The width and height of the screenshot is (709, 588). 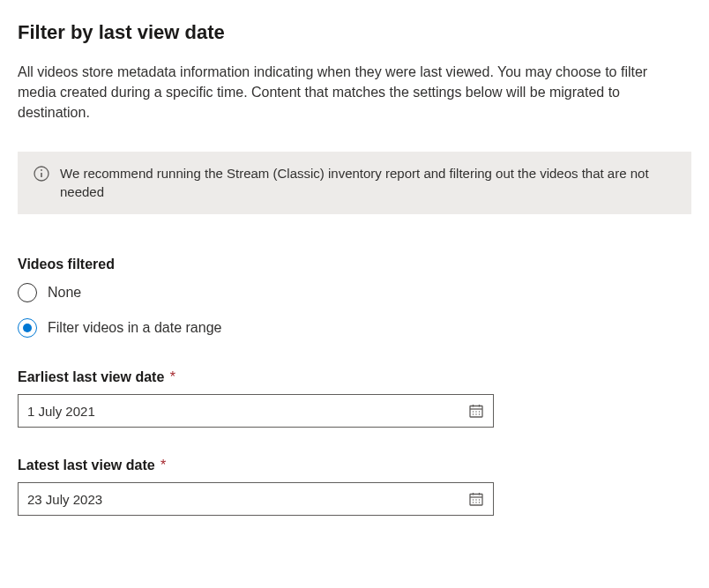 I want to click on filter-section-label: Videos filtered, so click(x=354, y=264).